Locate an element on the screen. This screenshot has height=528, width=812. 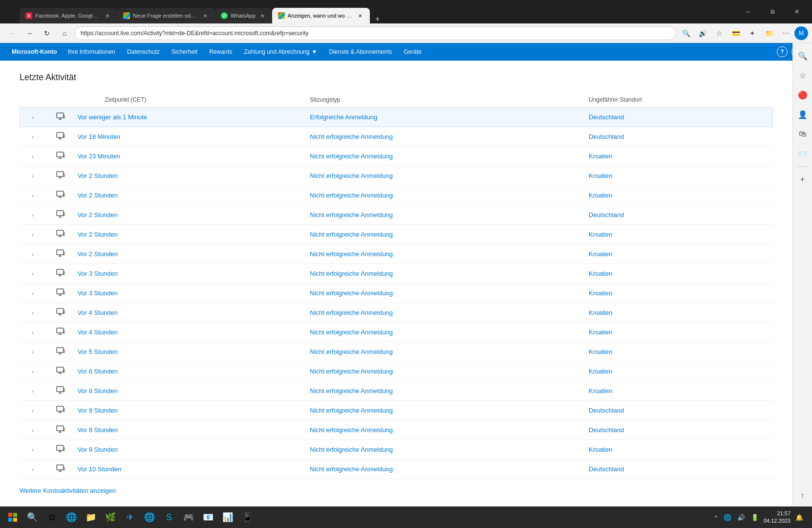
browser-tab-tab3: W WhatsApp ✕ is located at coordinates (243, 16).